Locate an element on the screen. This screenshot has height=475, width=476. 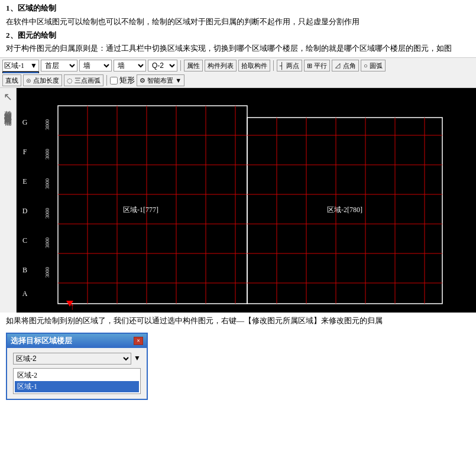
checkbox-rect is located at coordinates (114, 80).